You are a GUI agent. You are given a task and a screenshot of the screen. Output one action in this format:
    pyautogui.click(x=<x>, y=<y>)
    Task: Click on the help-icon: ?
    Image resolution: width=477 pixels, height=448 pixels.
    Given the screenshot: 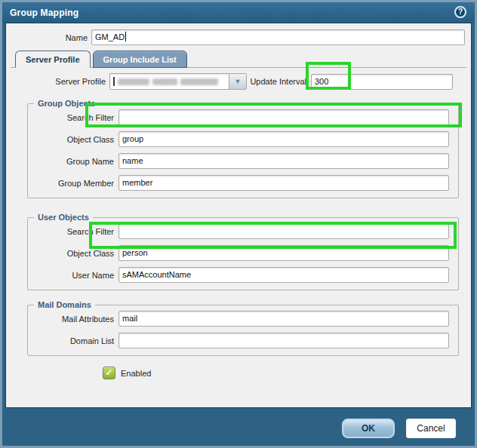 What is the action you would take?
    pyautogui.click(x=460, y=12)
    